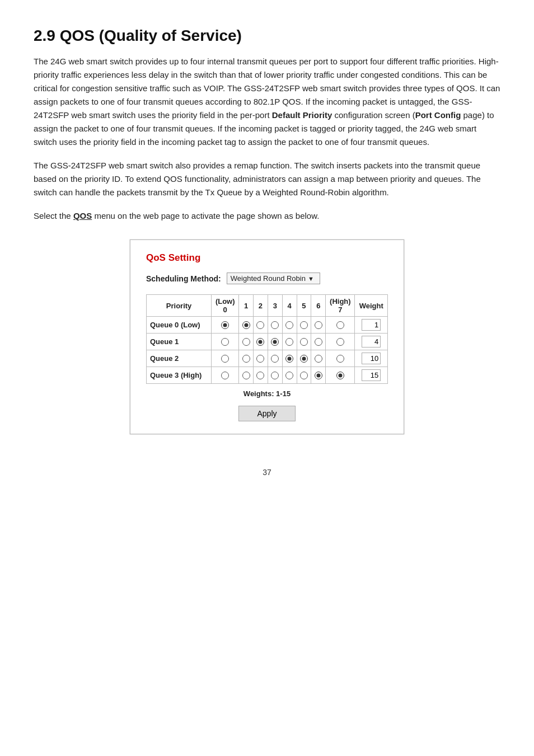 The image size is (534, 756). Describe the element at coordinates (268, 375) in the screenshot. I see `table-row: Queue 3 (High)` at that location.